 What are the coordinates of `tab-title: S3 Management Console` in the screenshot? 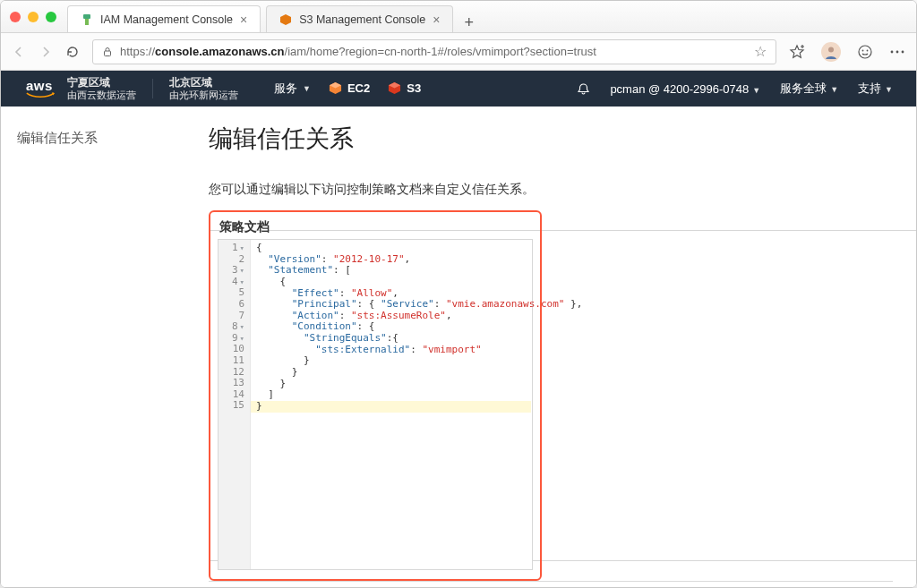 It's located at (362, 20).